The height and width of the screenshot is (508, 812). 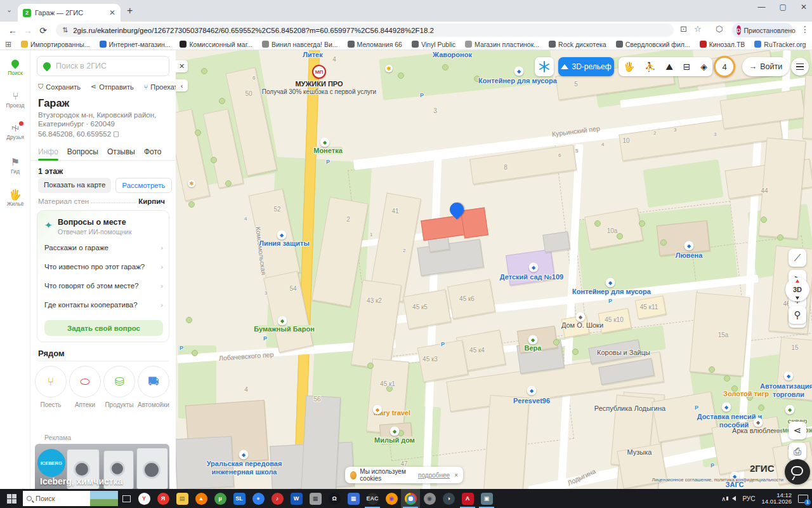 What do you see at coordinates (79, 134) in the screenshot?
I see `place-coordinates: 56.845208, 60.659552` at bounding box center [79, 134].